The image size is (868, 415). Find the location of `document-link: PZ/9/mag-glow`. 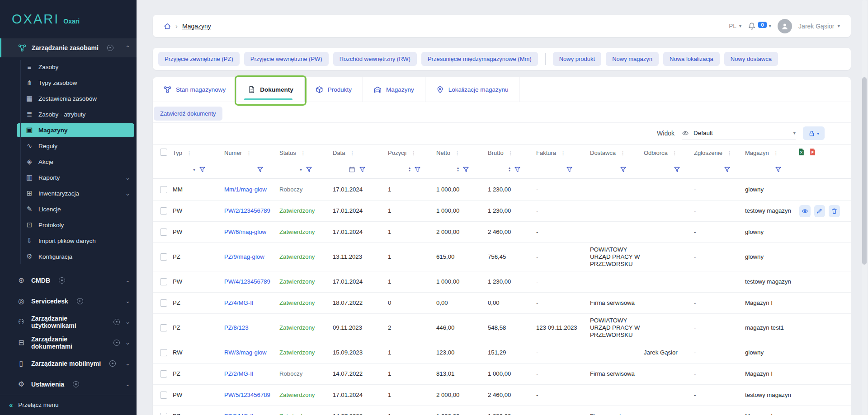

document-link: PZ/9/mag-glow is located at coordinates (244, 257).